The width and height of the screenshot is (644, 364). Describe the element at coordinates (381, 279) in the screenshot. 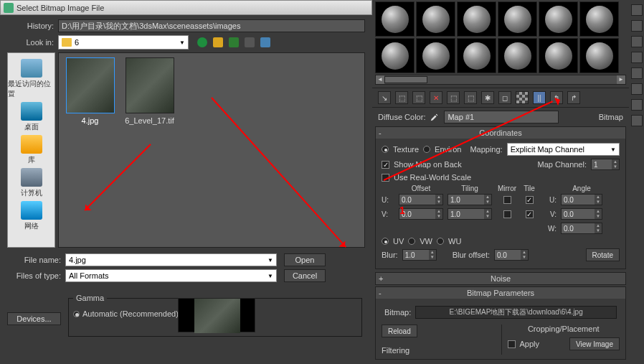

I see `expand-icon: +` at that location.